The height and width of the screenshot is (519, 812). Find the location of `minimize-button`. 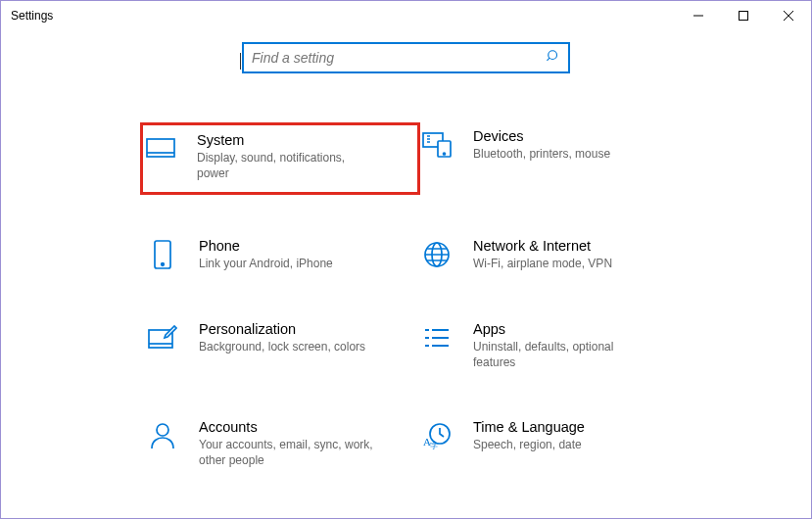

minimize-button is located at coordinates (698, 16).